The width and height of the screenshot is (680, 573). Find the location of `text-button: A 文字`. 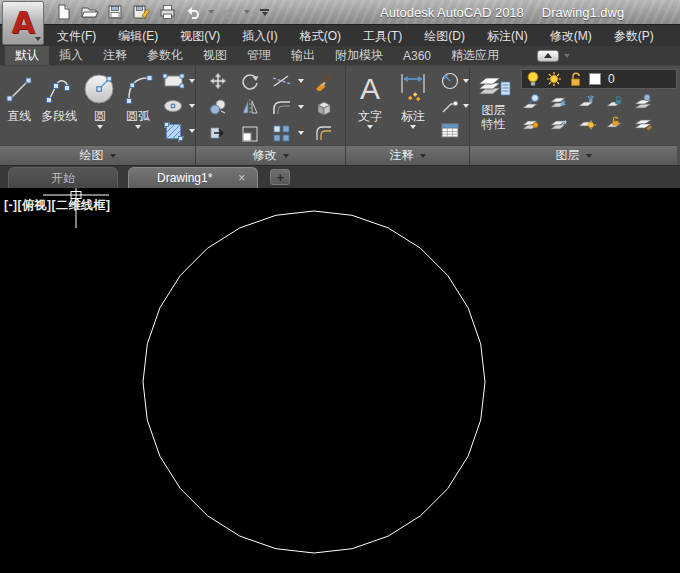

text-button: A 文字 is located at coordinates (370, 106).